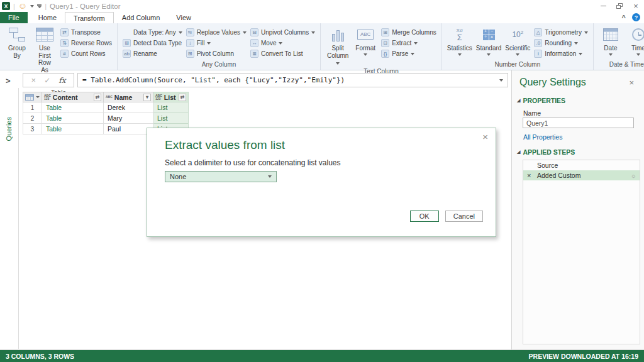  I want to click on step-settings-gear-icon: ☼, so click(634, 176).